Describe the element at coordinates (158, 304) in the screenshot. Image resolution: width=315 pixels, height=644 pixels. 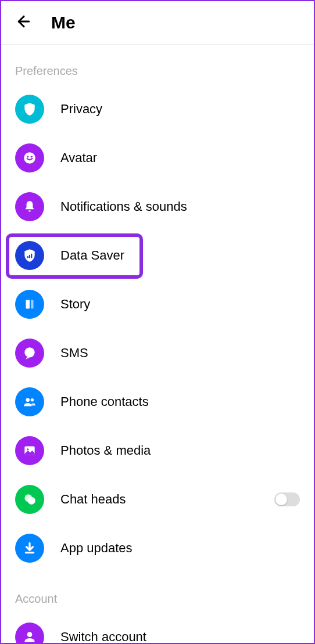
I see `list-item-story: Story` at that location.